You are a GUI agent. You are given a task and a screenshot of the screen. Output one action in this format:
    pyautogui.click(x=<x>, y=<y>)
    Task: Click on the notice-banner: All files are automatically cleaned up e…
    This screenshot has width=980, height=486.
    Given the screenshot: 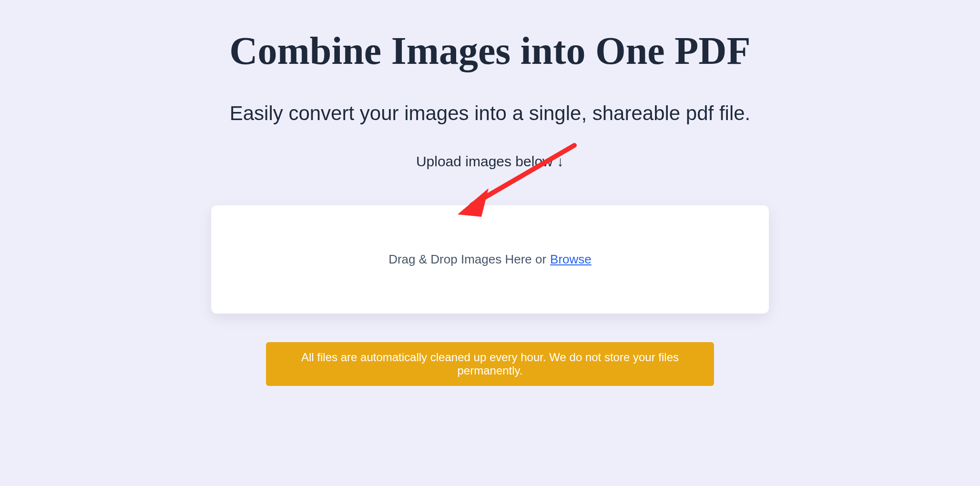 What is the action you would take?
    pyautogui.click(x=490, y=364)
    